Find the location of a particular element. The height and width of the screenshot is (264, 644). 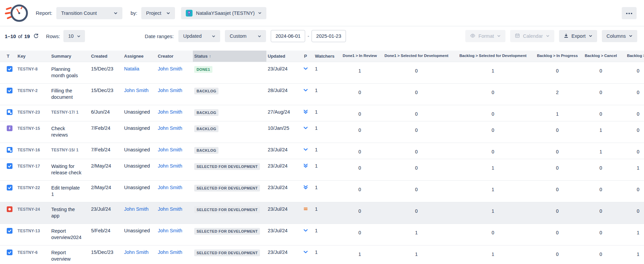

issue-key: TESTNY-15 is located at coordinates (29, 128).